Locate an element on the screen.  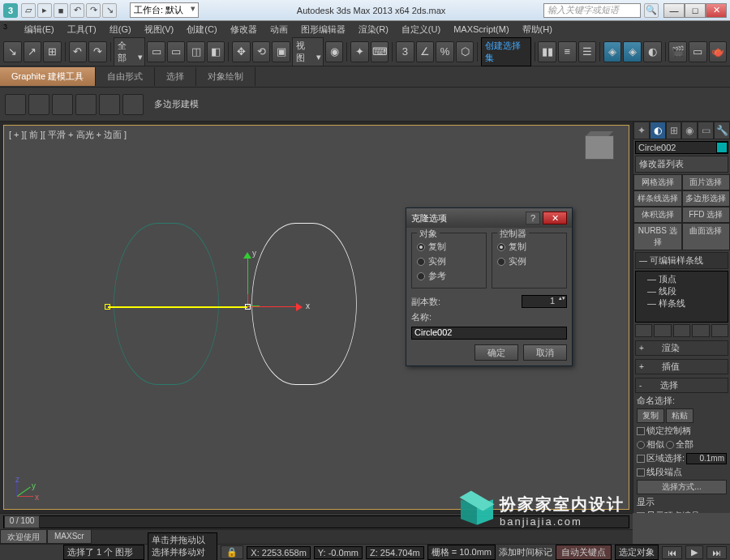
gizmo-y-arrow is located at coordinates (247, 255).